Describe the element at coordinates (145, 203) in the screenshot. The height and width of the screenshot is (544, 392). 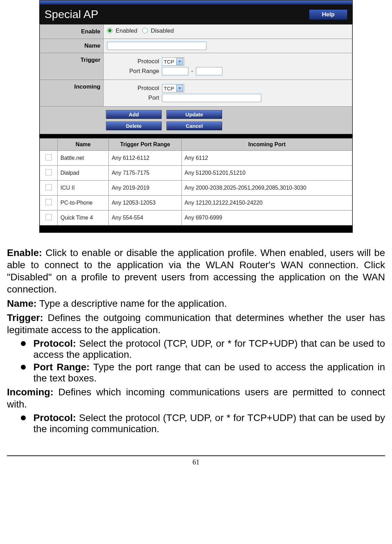
I see `cell-trigger: Any 12053-12053` at that location.